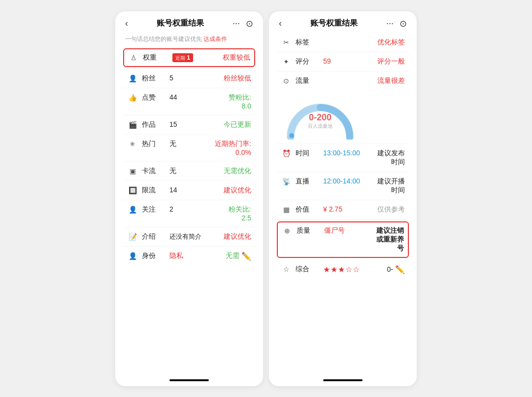 This screenshot has height=397, width=532. What do you see at coordinates (179, 256) in the screenshot?
I see `identity-value: 隐私` at bounding box center [179, 256].